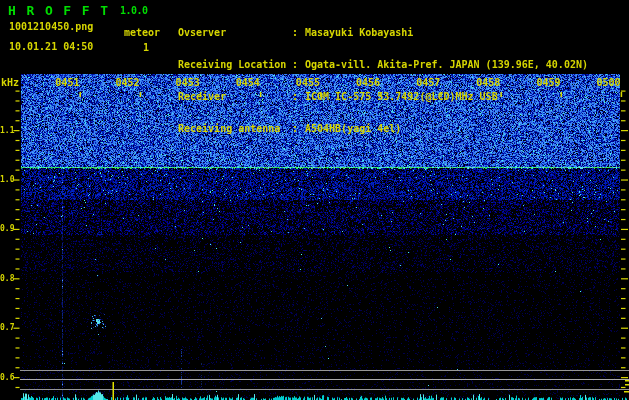 This screenshot has width=629, height=400. I want to click on info-label: Receiving Location, so click(235, 66).